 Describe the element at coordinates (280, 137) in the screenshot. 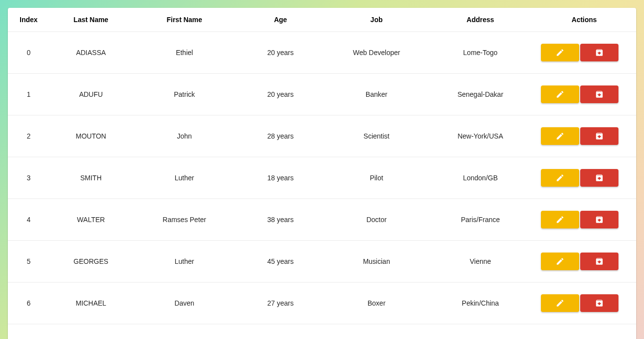

I see `cell-age: 28 years` at that location.